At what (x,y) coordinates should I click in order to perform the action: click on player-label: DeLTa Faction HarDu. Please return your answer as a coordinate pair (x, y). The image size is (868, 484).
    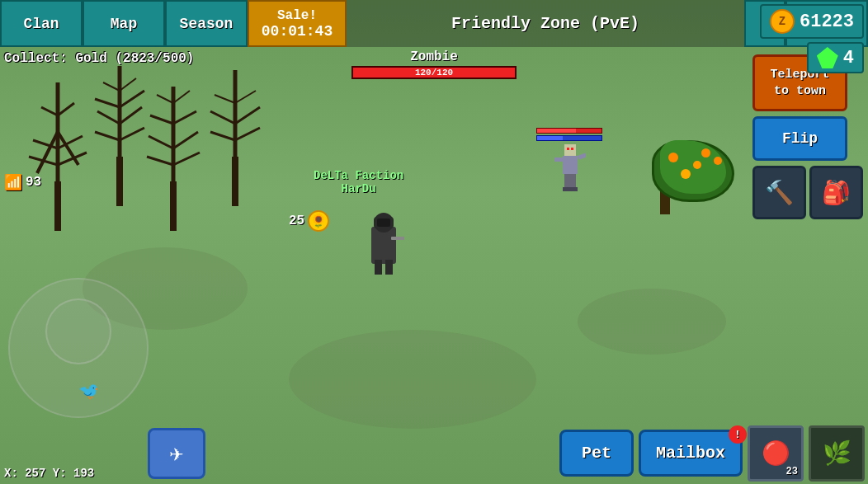
    Looking at the image, I should click on (358, 182).